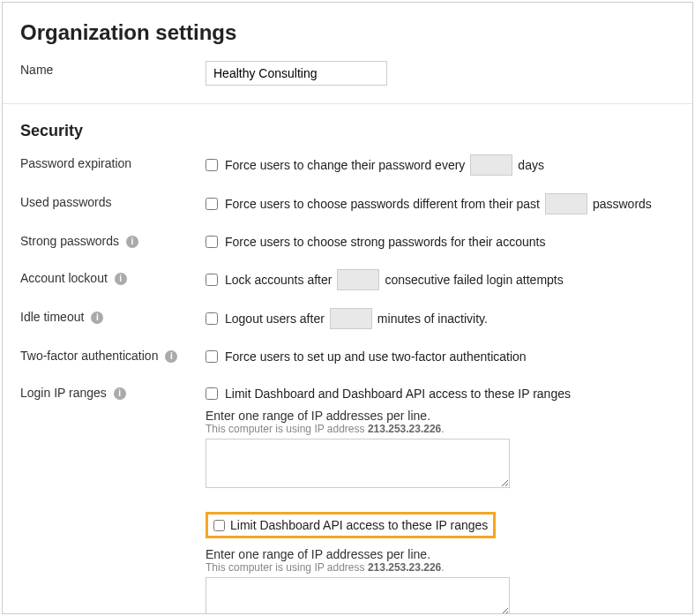 This screenshot has width=695, height=616. What do you see at coordinates (113, 316) in the screenshot?
I see `idle-timeout-label: Idle timeout i` at bounding box center [113, 316].